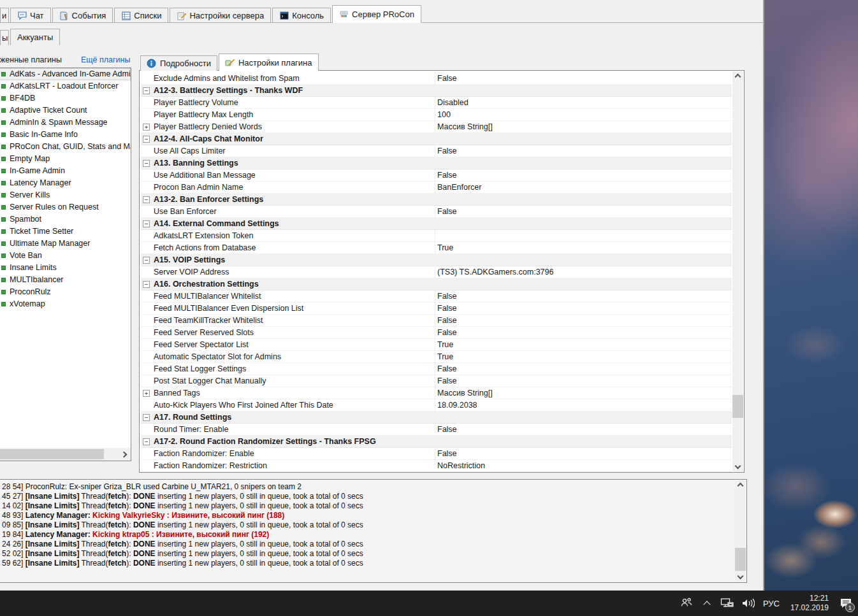 This screenshot has width=858, height=616. What do you see at coordinates (106, 60) in the screenshot?
I see `more-plugins-link: Ещё плагины` at bounding box center [106, 60].